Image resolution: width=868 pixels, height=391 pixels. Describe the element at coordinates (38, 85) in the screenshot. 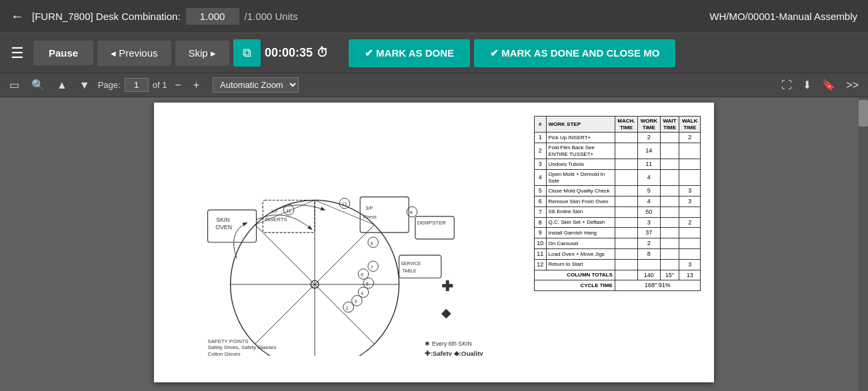

I see `search-button: 🔍` at that location.